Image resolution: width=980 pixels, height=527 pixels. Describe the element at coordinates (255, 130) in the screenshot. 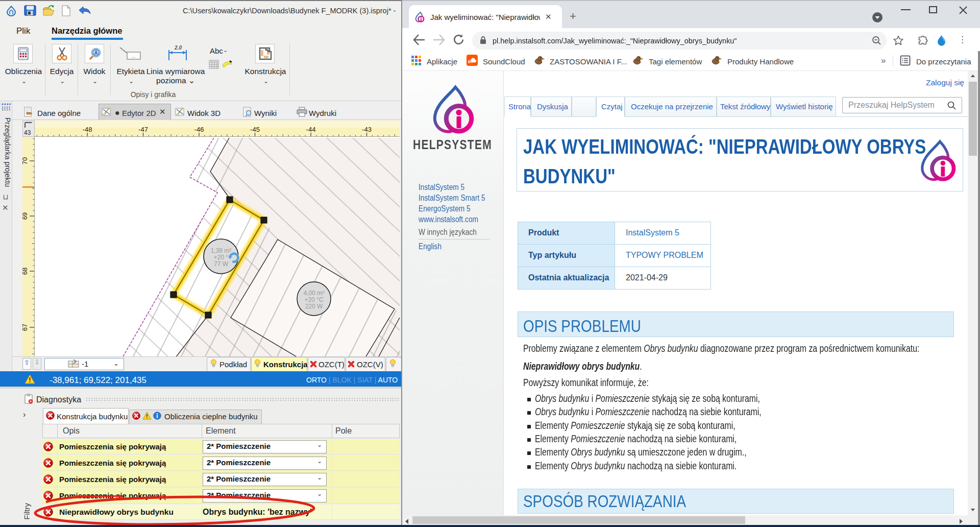

I see `svg-text: -45` at that location.